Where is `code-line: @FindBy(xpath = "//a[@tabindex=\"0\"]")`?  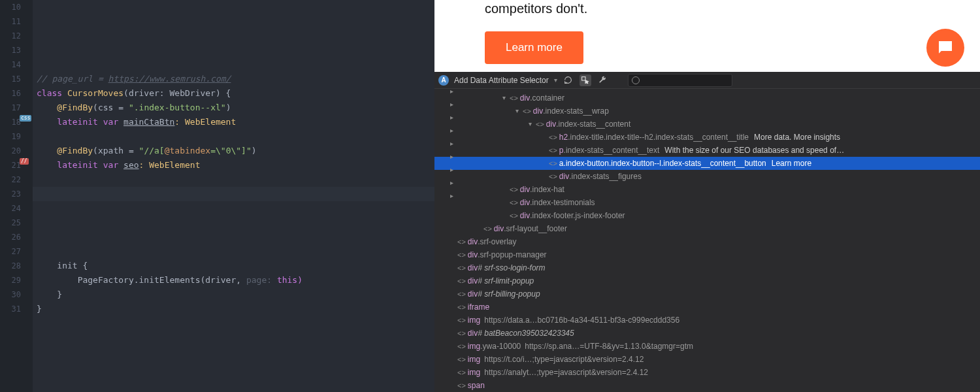 code-line: @FindBy(xpath = "//a[@tabindex=\"0\"]") is located at coordinates (234, 151).